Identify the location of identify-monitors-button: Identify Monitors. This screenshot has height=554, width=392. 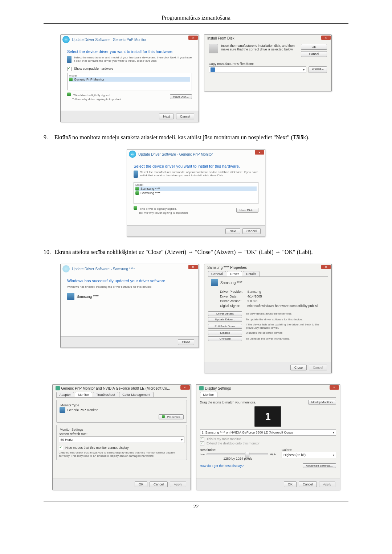
(322, 402).